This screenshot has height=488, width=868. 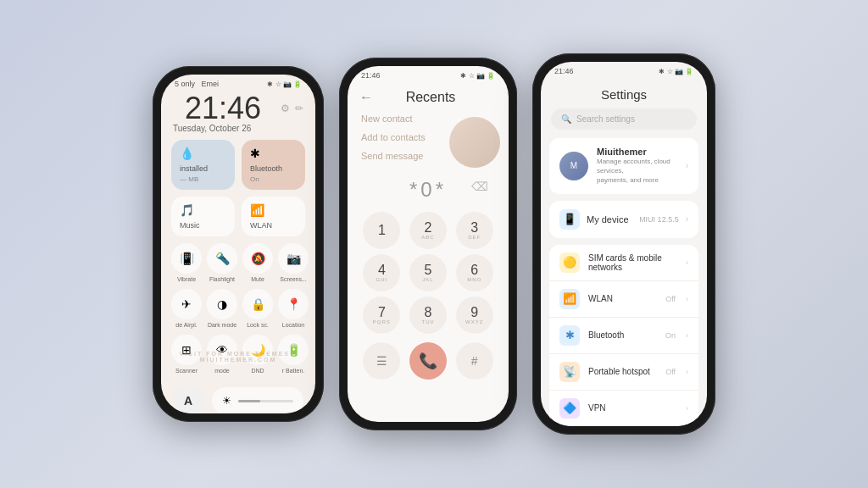 What do you see at coordinates (428, 273) in the screenshot?
I see `key-5: 5JKL` at bounding box center [428, 273].